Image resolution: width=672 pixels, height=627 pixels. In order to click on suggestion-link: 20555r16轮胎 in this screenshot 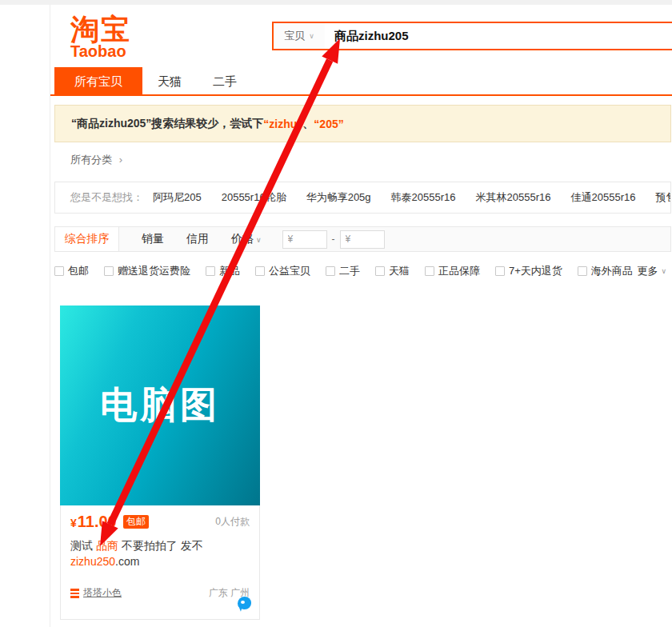, I will do `click(254, 198)`.